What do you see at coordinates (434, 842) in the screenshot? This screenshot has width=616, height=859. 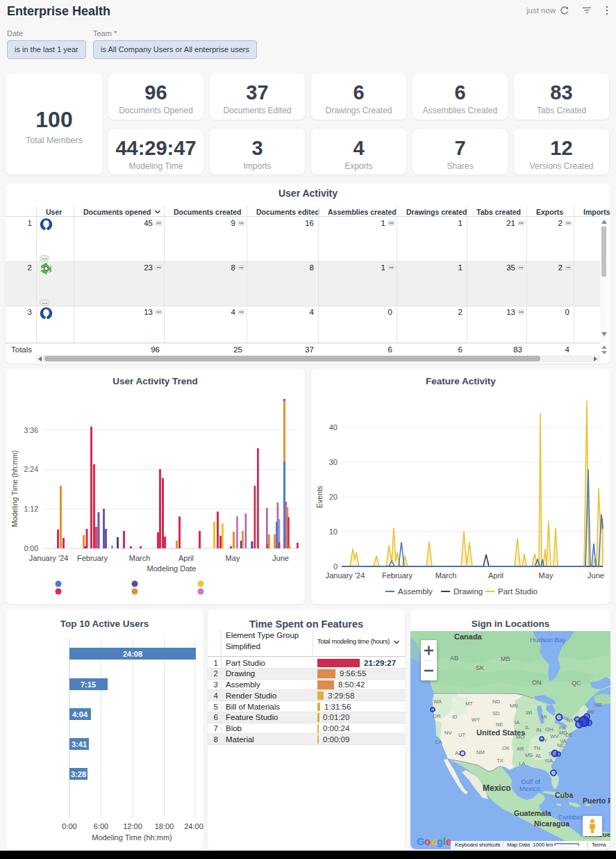 I see `svg-text: Google` at bounding box center [434, 842].